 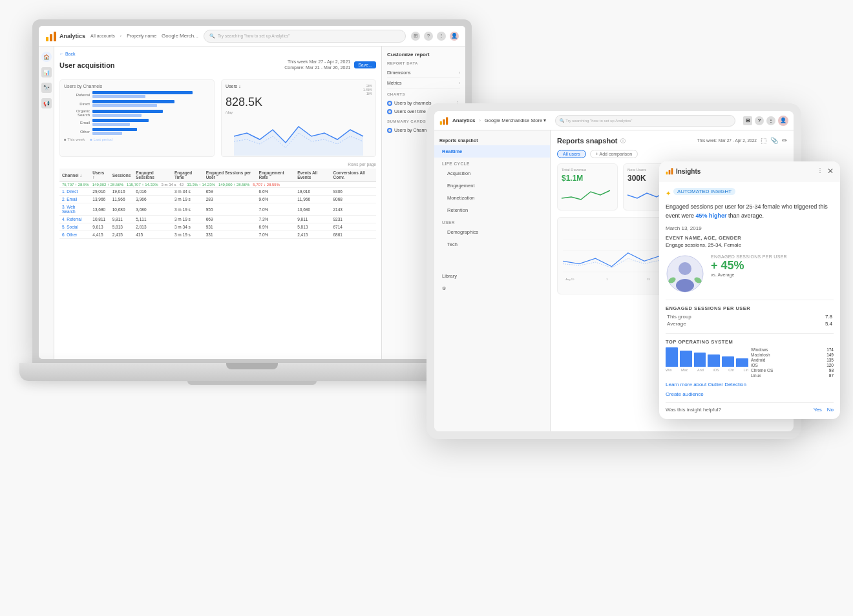 I want to click on sidebar-user-section: User, so click(x=492, y=221).